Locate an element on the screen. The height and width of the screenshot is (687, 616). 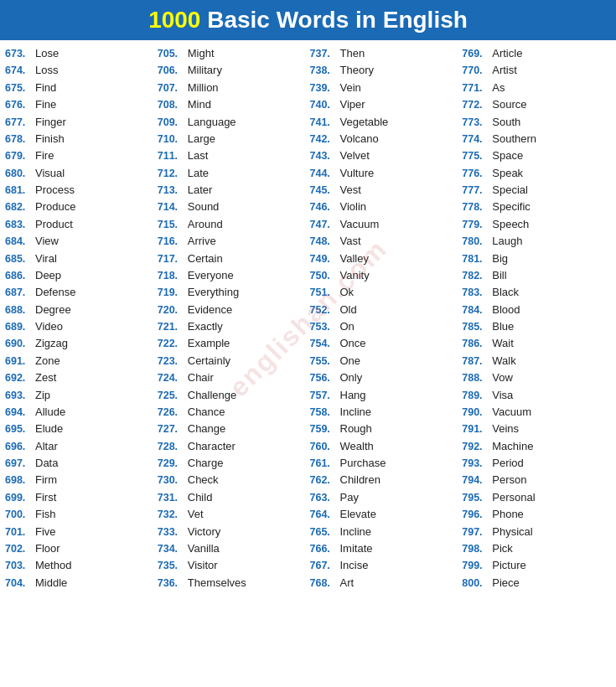
word-number: 756. is located at coordinates (325, 379).